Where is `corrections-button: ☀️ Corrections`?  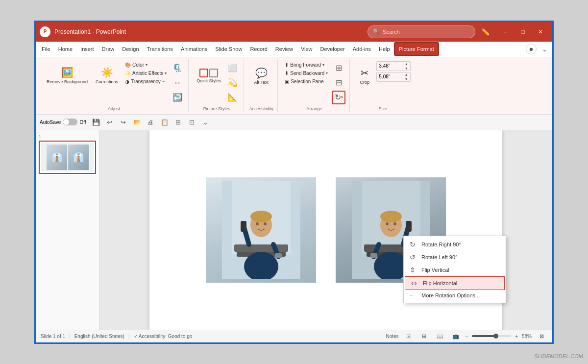 corrections-button: ☀️ Corrections is located at coordinates (107, 76).